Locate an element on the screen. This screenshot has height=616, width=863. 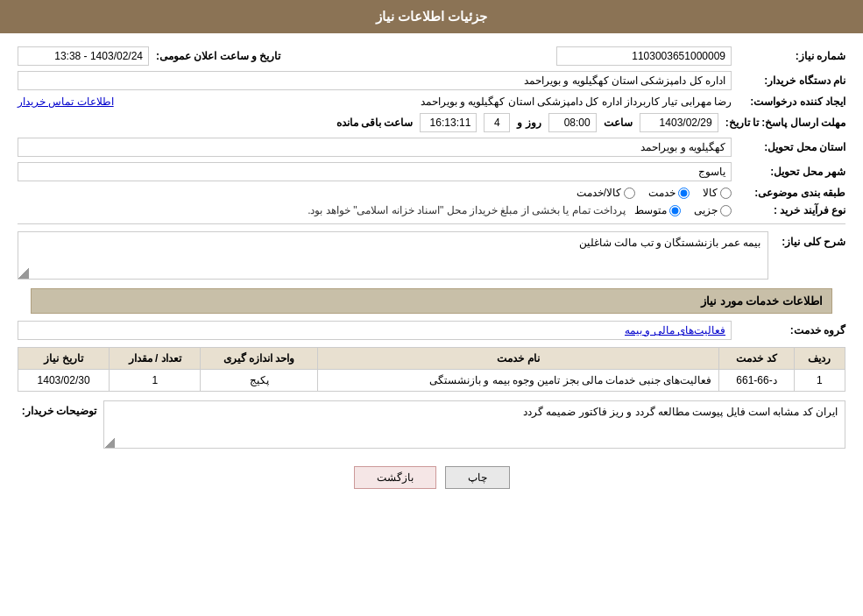
table-row: 1 د-66-661 فعالیت‌های جنبی خدمات مالی بج… is located at coordinates (432, 380).